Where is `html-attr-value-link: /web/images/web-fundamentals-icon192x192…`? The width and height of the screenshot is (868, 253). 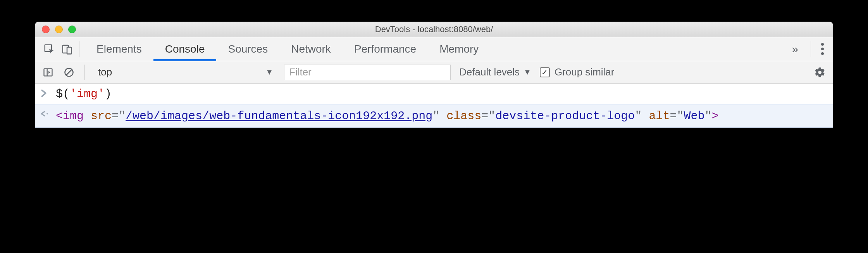 html-attr-value-link: /web/images/web-fundamentals-icon192x192… is located at coordinates (279, 116).